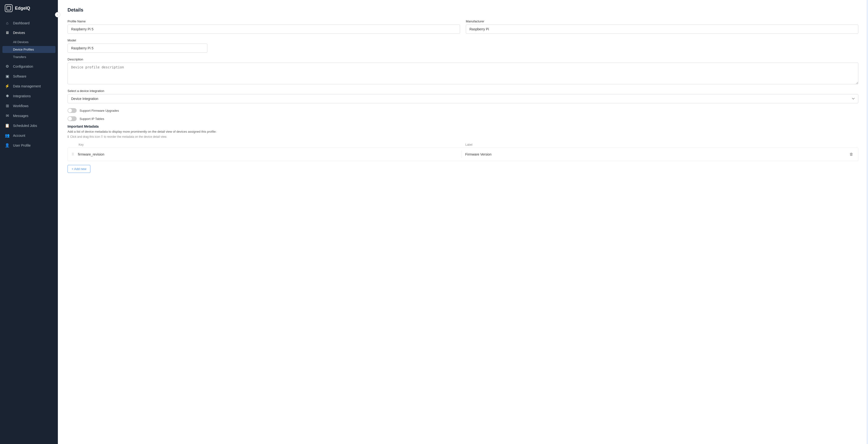  What do you see at coordinates (21, 106) in the screenshot?
I see `sidebar-label-workflows: Workflows` at bounding box center [21, 106].